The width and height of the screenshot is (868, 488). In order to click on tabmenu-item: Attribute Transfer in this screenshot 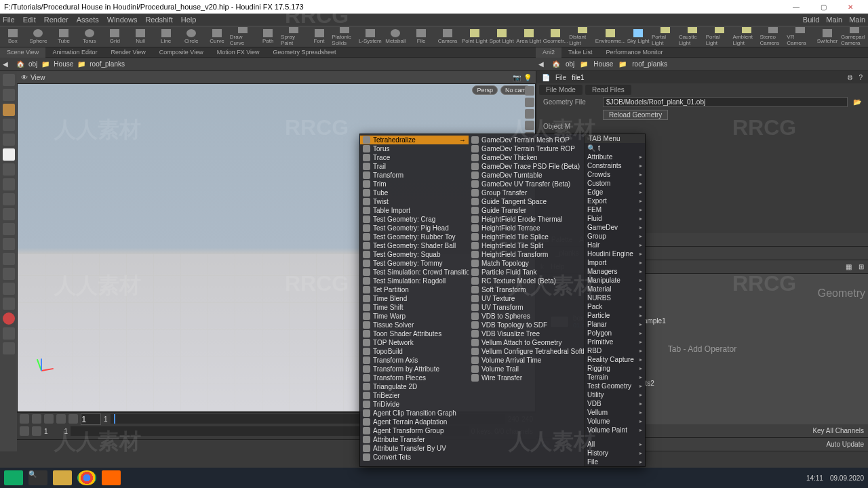, I will do `click(414, 439)`.